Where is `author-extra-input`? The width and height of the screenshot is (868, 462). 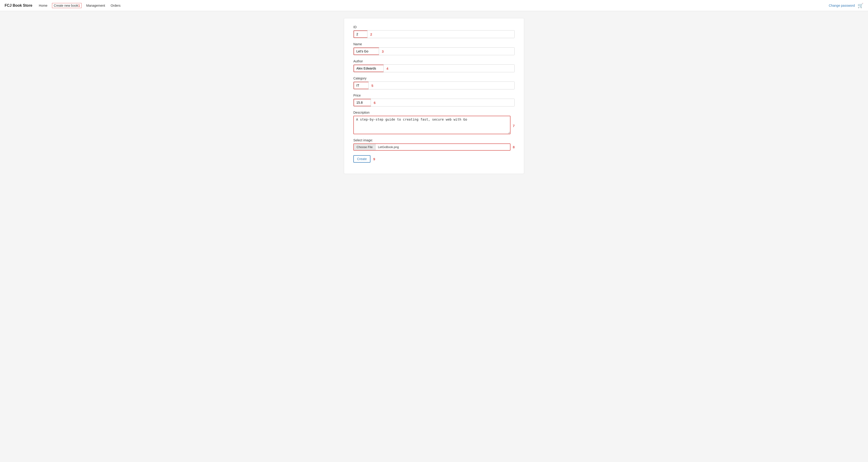 author-extra-input is located at coordinates (452, 68).